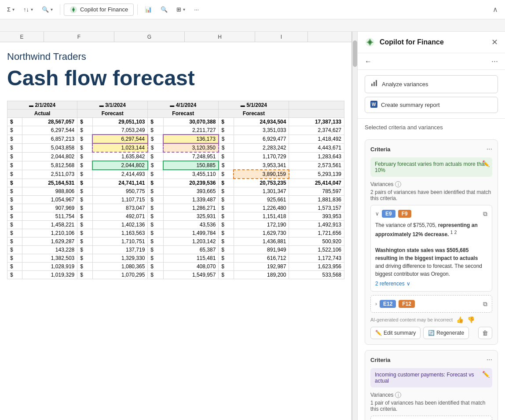 The image size is (505, 420). Describe the element at coordinates (433, 42) in the screenshot. I see `copilot-panel-title: Copilot for Finance` at that location.